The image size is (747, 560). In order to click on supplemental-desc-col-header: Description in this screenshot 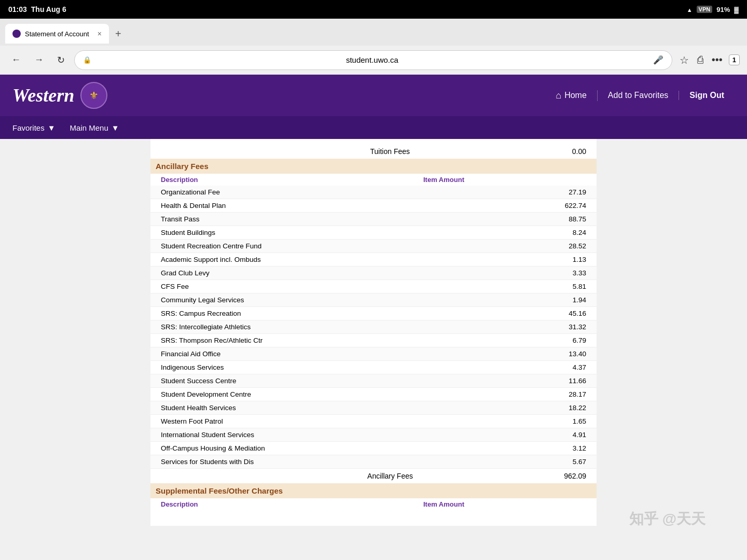, I will do `click(284, 504)`.